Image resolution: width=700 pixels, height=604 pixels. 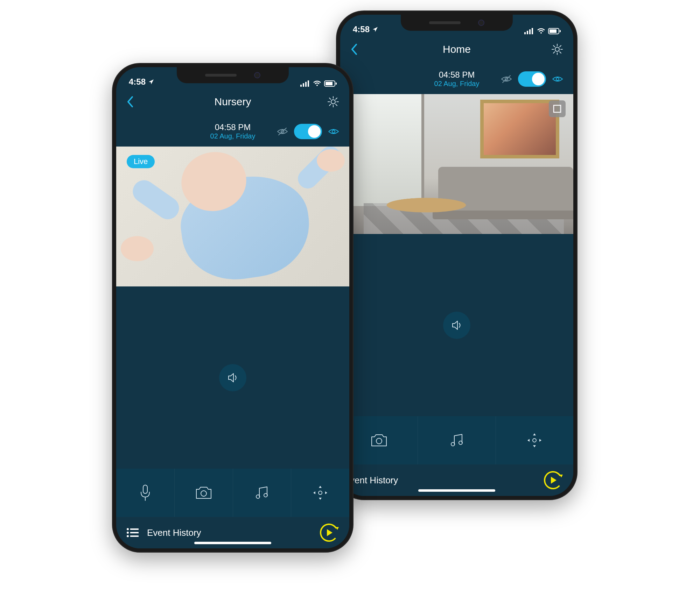 What do you see at coordinates (374, 481) in the screenshot?
I see `event-history-label: vent History` at bounding box center [374, 481].